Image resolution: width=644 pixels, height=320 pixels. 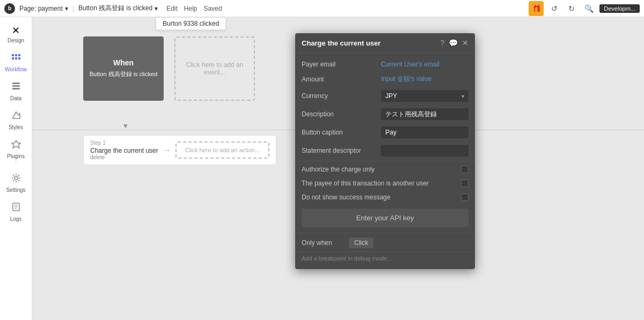 What do you see at coordinates (465, 43) in the screenshot?
I see `close-icon: ✕` at bounding box center [465, 43].